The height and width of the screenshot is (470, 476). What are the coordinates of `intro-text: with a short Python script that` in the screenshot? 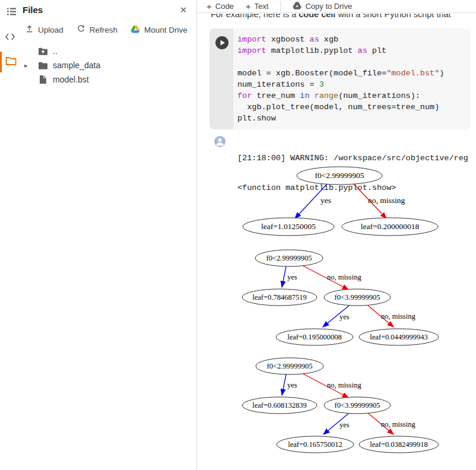 It's located at (393, 17).